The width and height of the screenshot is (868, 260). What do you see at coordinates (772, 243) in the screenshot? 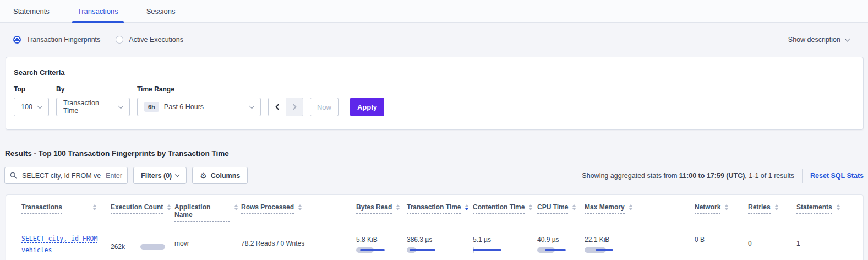
I see `cell-retries: 0` at bounding box center [772, 243].